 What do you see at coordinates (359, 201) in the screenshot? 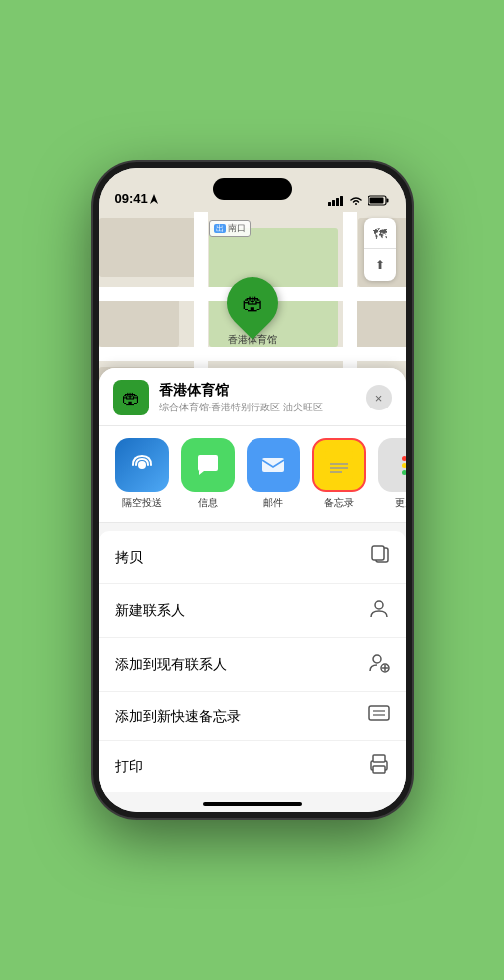
I see `status-icons` at bounding box center [359, 201].